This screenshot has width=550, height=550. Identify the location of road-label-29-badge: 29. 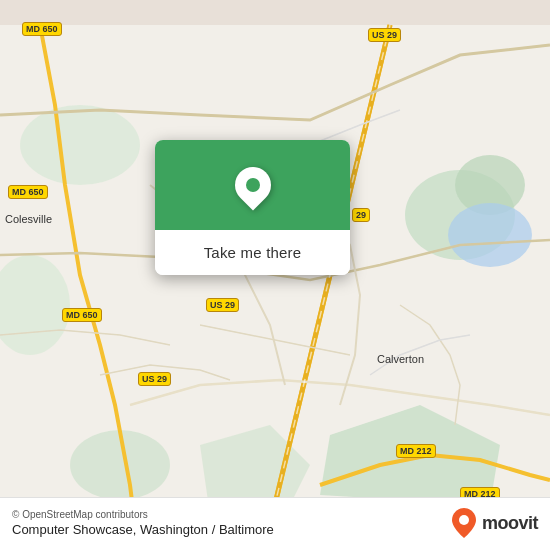
(361, 215).